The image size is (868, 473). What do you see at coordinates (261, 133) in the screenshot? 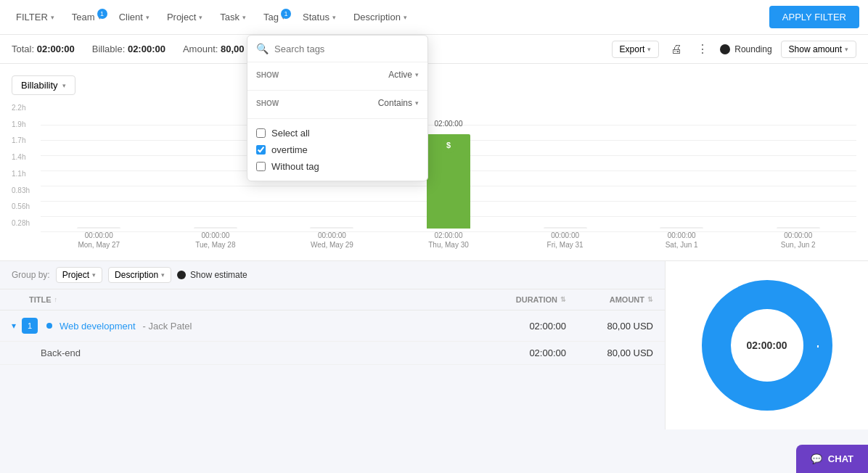
I see `select-all-checkbox` at bounding box center [261, 133].